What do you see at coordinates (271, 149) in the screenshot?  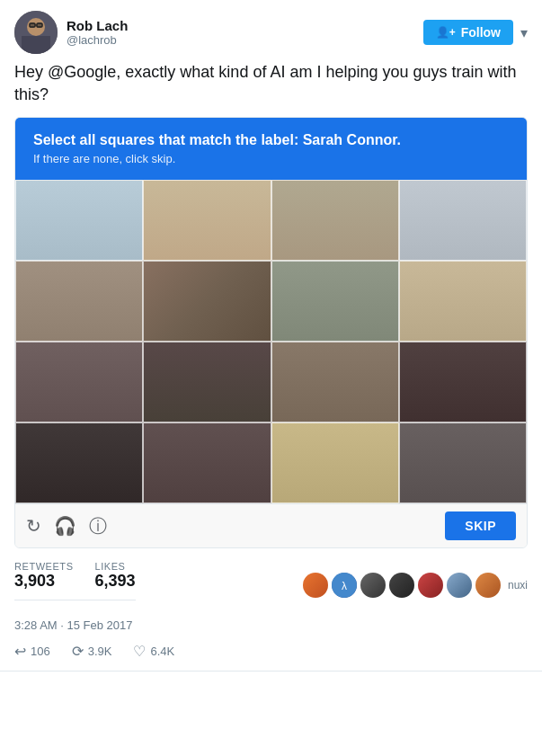 I see `captcha-header: Select all squares that match the label:…` at bounding box center [271, 149].